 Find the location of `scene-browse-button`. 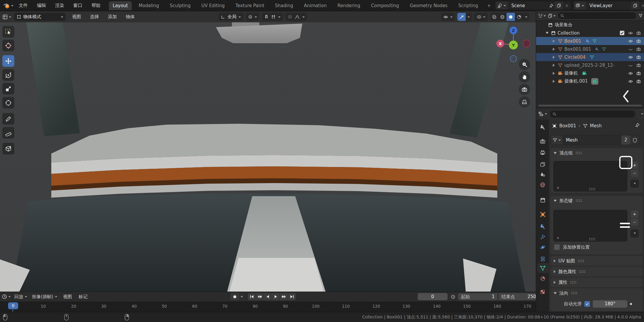

scene-browse-button is located at coordinates (501, 5).